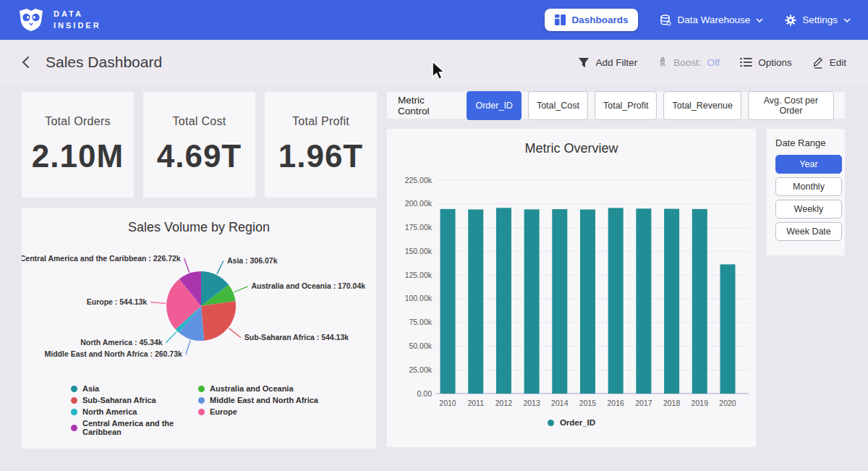  I want to click on y-tick-label: 200.00k, so click(419, 203).